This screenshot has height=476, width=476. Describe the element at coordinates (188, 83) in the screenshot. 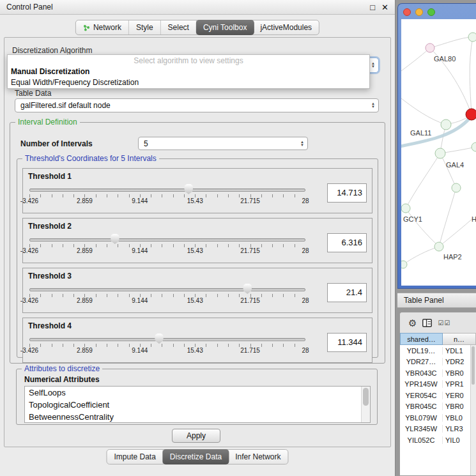

I see `popup-option-equal-width-frequency: Equal Width/Frequency Discretization` at that location.